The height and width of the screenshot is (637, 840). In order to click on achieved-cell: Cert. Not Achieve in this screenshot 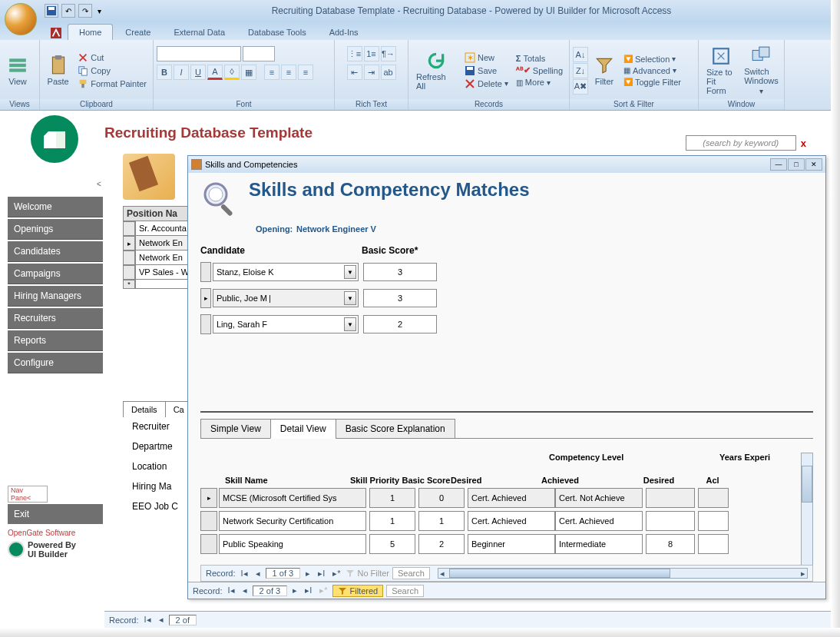, I will do `click(599, 498)`.